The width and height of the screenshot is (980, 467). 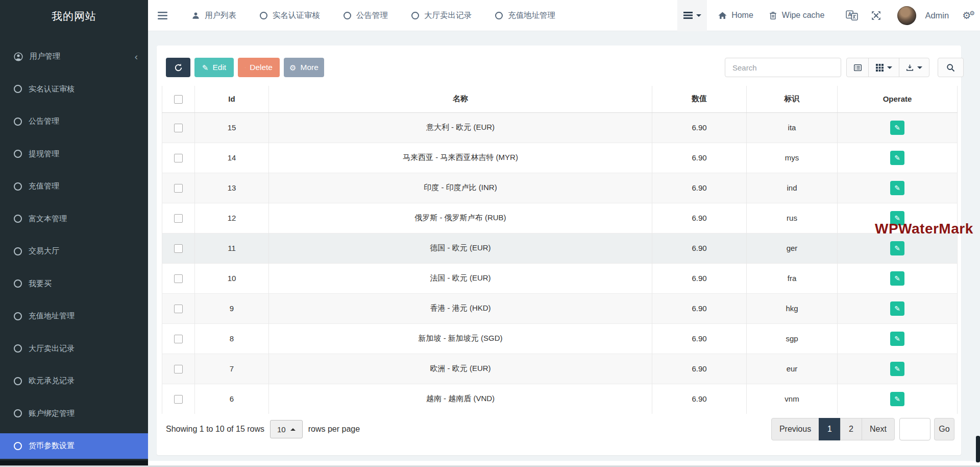 I want to click on sidebar-link: 用户管理‹, so click(x=74, y=57).